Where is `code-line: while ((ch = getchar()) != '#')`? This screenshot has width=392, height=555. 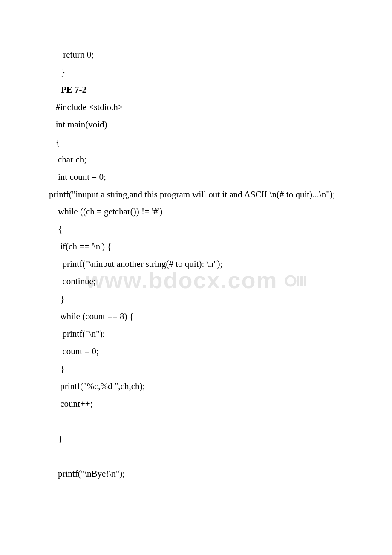
code-line: while ((ch = getchar()) != '#') is located at coordinates (196, 211).